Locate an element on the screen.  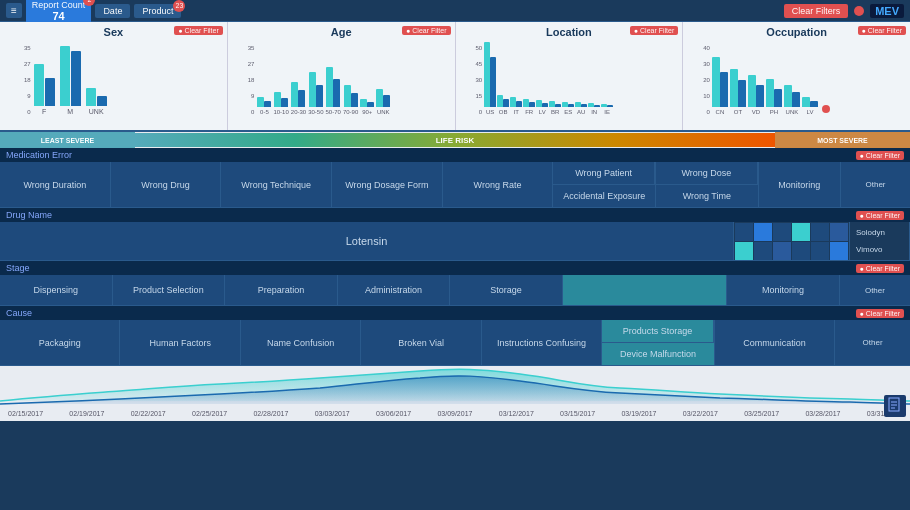
age-bar-7090: 70-90 is located at coordinates (350, 100).